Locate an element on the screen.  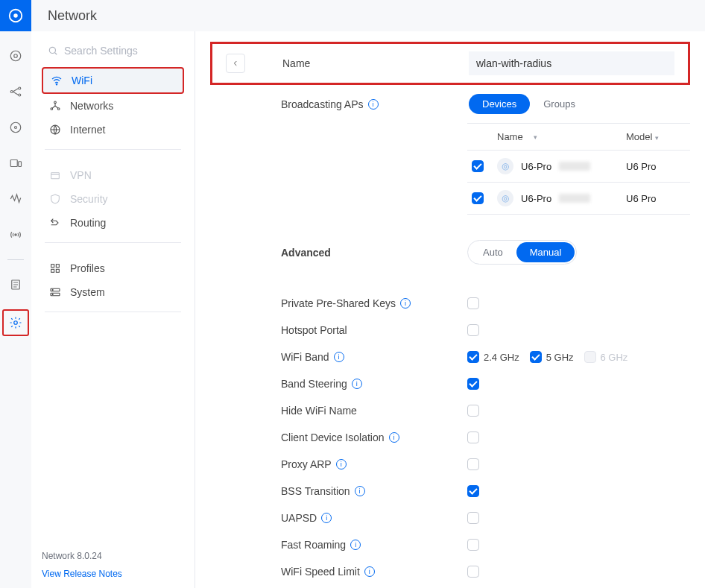
proxyarp-label: Proxy ARPi is located at coordinates (374, 464).